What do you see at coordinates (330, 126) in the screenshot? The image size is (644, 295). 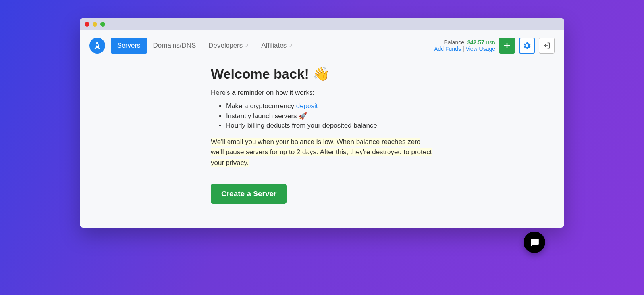 I see `list-item: Hourly billing deducts from your deposit…` at bounding box center [330, 126].